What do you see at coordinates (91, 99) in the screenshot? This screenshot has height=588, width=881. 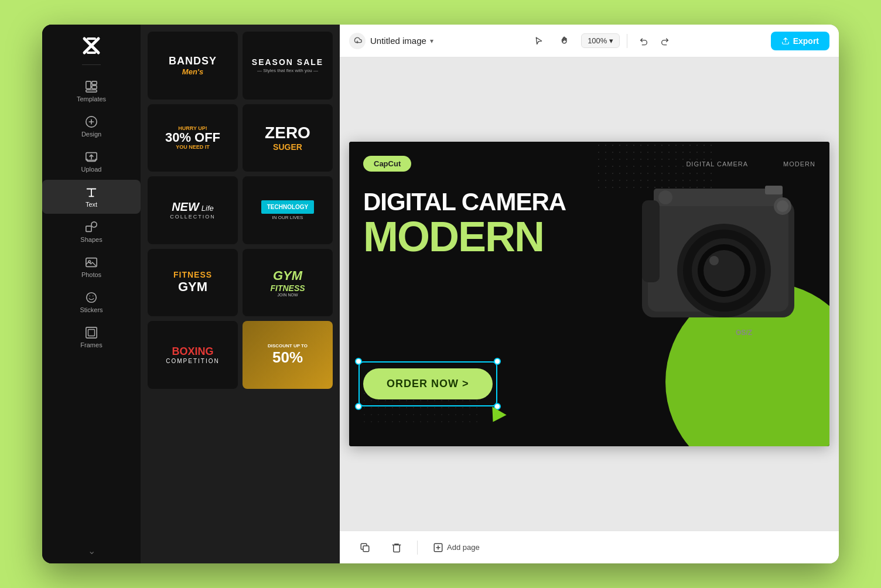 I see `templates-label: Templates` at bounding box center [91, 99].